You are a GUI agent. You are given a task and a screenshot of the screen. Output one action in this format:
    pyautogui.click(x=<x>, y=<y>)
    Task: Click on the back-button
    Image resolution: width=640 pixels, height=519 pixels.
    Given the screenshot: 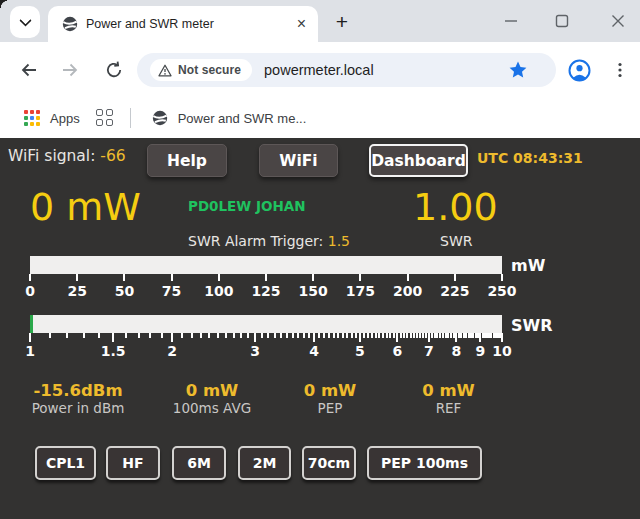 What is the action you would take?
    pyautogui.click(x=29, y=70)
    